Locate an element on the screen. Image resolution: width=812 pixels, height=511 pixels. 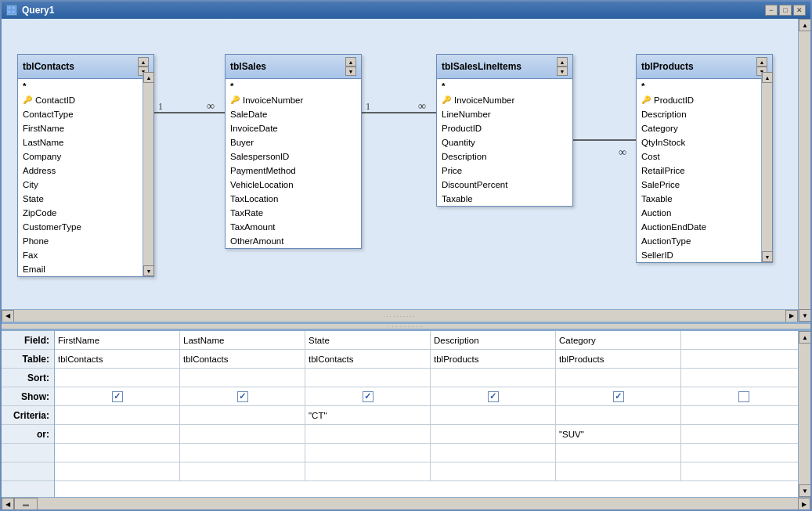
table-scroll-tblsales: ▲ ▼ is located at coordinates (351, 67).